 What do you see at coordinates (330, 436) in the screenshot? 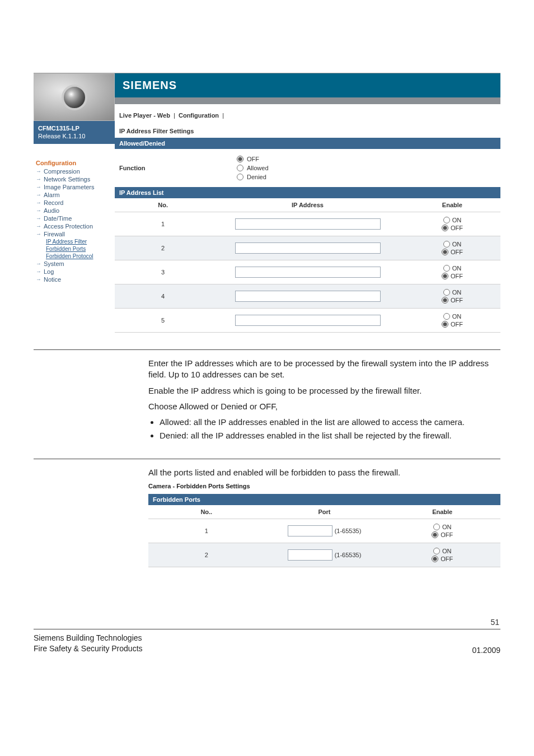
I see `doc-list-item: Denied: all the IP addresses enabled in …` at bounding box center [330, 436].